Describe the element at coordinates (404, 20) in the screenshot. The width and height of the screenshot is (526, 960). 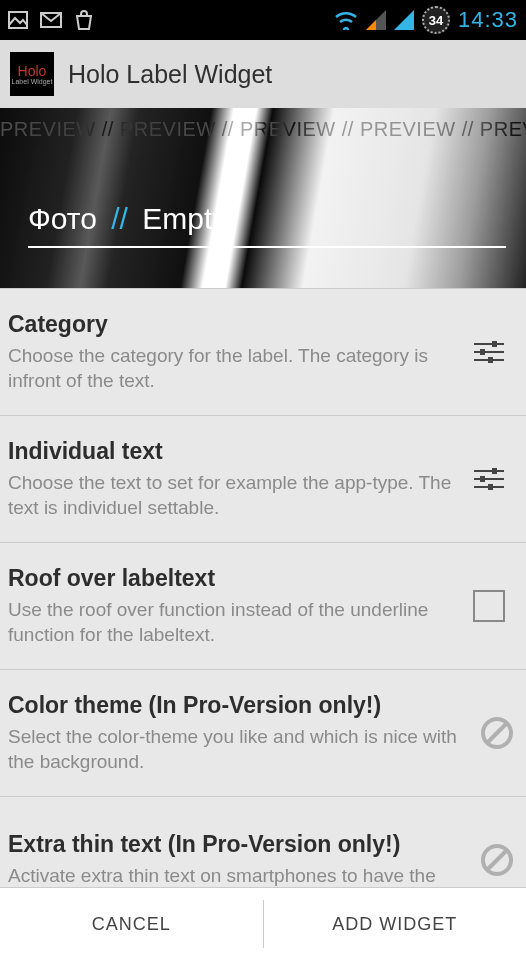
I see `signal2-icon` at that location.